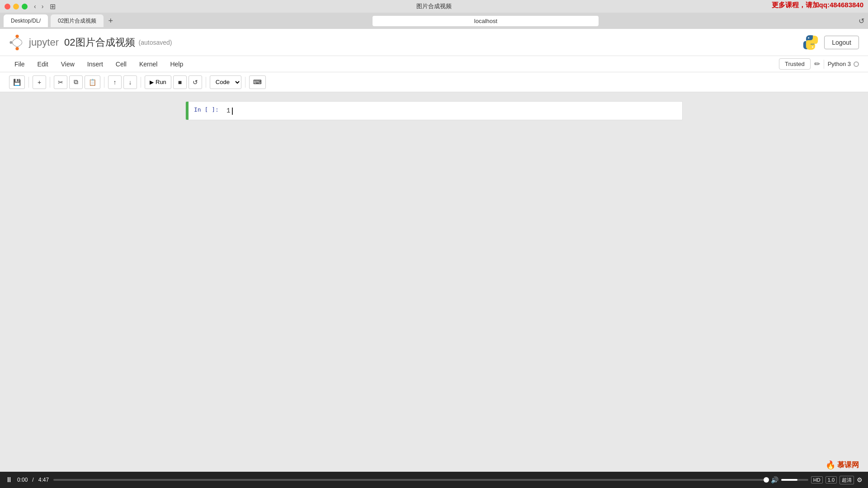  I want to click on tab-label: Desktop/DL/, so click(26, 21).